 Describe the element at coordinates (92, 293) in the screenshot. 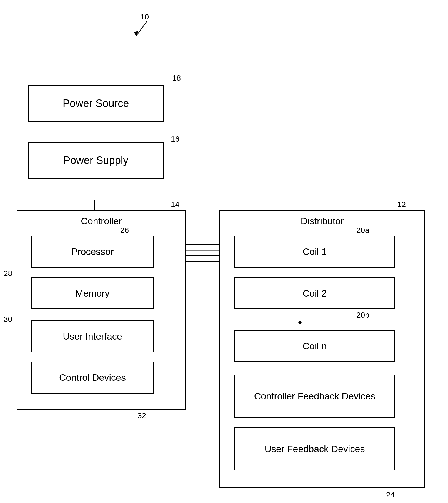

I see `memory-box: Memory` at that location.